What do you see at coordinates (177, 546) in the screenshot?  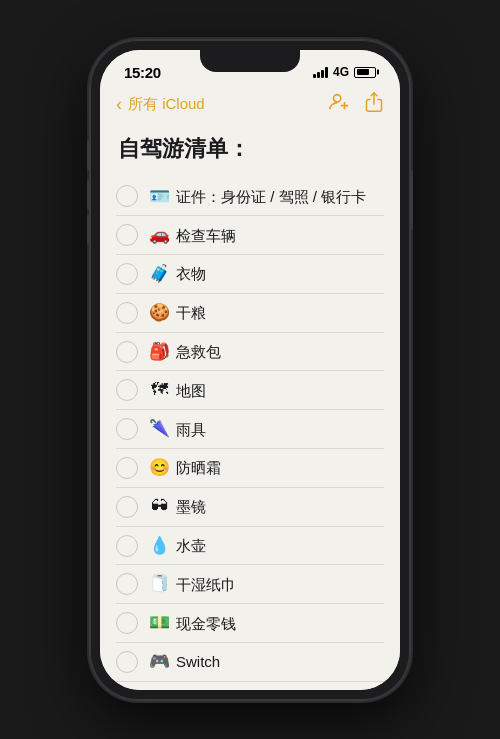 I see `item-content: 💧水壶` at bounding box center [177, 546].